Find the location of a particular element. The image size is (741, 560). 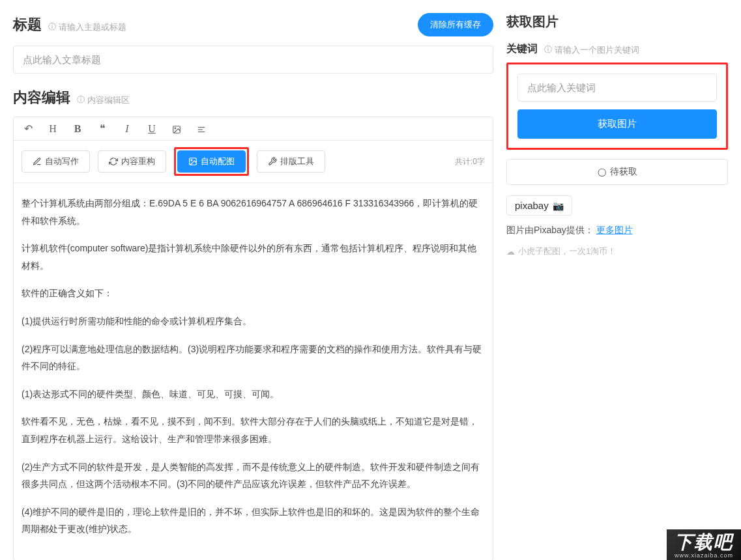

italic-icon: I is located at coordinates (127, 129).